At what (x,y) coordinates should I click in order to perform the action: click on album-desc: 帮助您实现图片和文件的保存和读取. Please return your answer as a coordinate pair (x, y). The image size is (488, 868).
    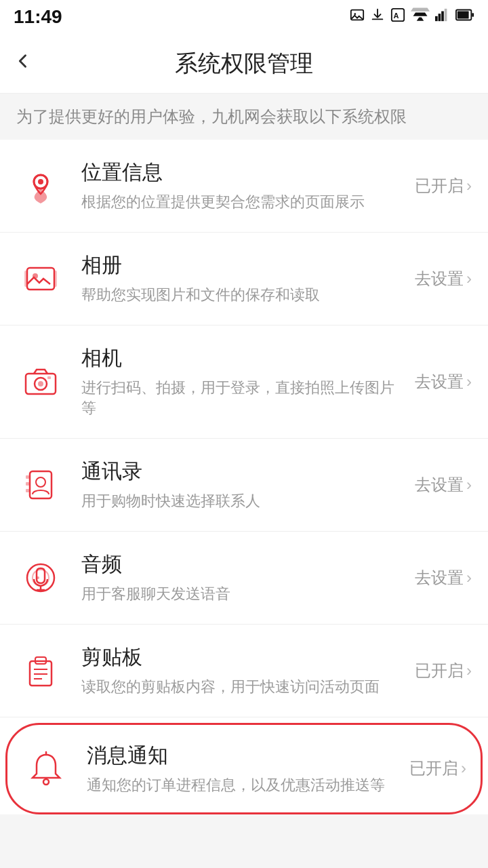
    Looking at the image, I should click on (244, 296).